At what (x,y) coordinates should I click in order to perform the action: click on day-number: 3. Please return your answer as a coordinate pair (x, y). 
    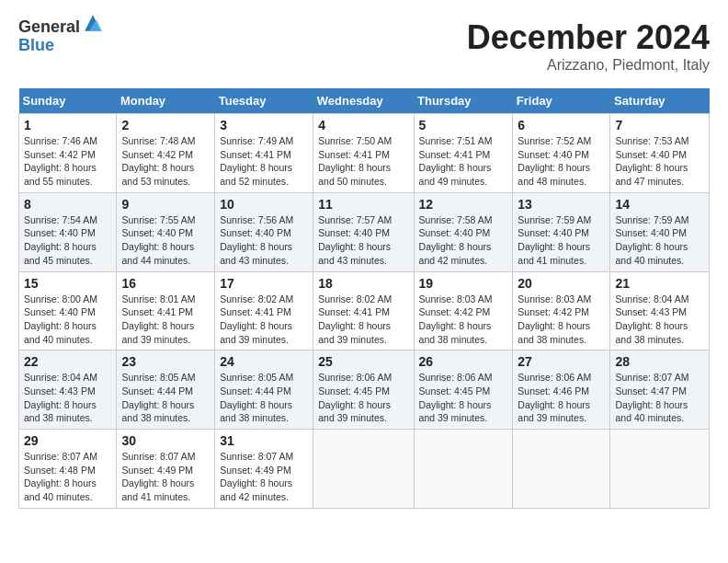
    Looking at the image, I should click on (264, 125).